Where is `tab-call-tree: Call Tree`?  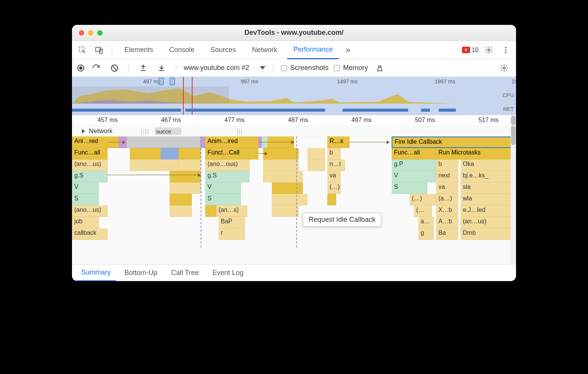 tab-call-tree: Call Tree is located at coordinates (185, 273).